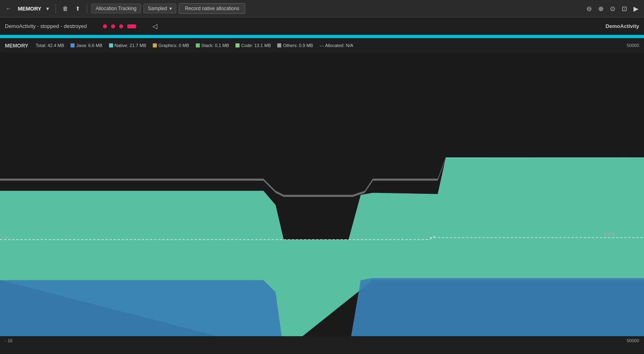  I want to click on memory-title: MEMORY, so click(30, 9).